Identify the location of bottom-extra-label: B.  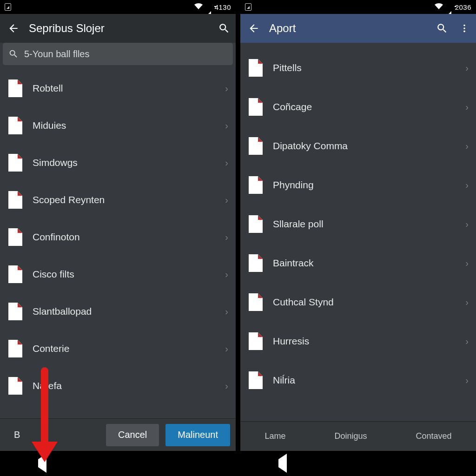
(17, 435).